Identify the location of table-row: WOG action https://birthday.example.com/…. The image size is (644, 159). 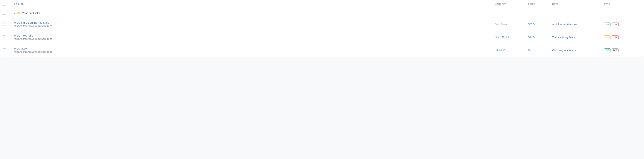
(322, 50).